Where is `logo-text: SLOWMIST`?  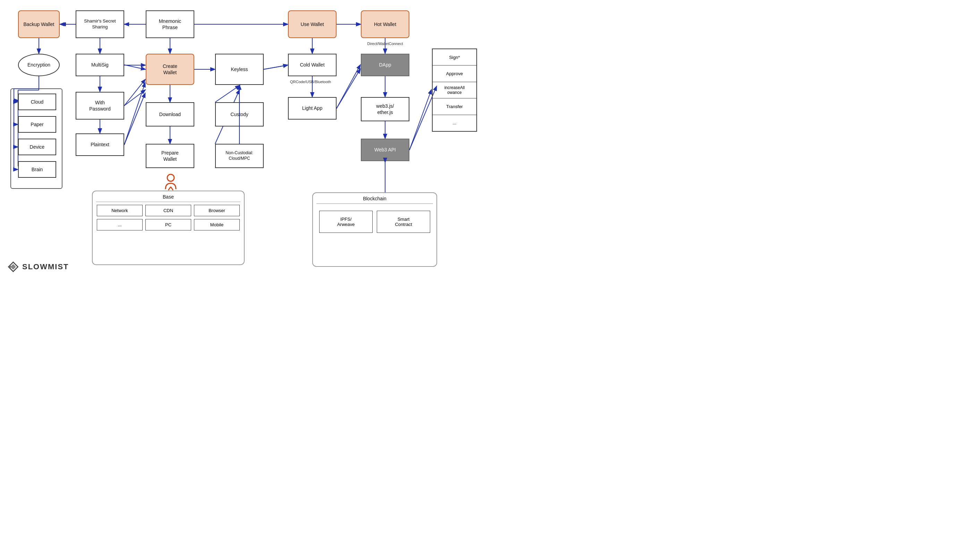
logo-text: SLOWMIST is located at coordinates (45, 267).